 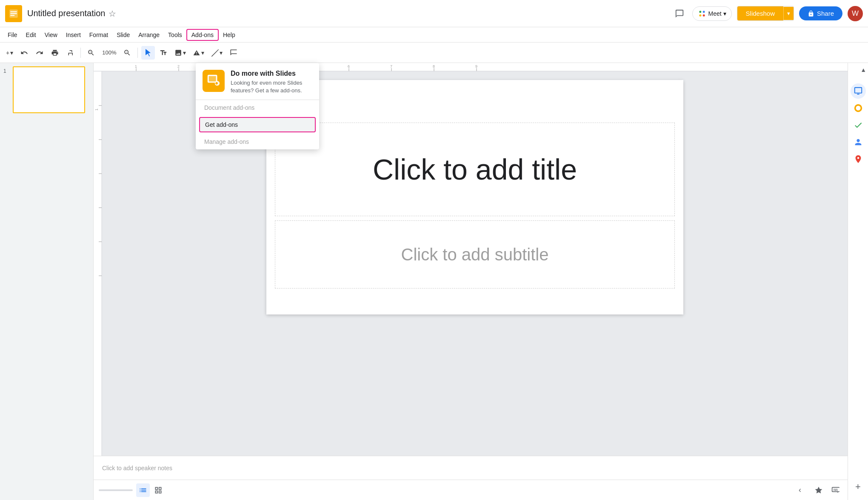 What do you see at coordinates (99, 35) in the screenshot?
I see `menu-format: Format` at bounding box center [99, 35].